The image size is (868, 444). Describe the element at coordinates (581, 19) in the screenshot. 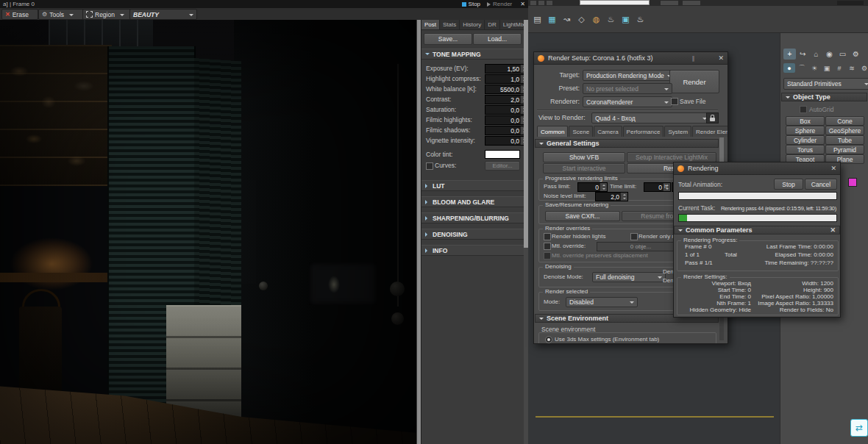

I see `schematic-view-icon: ◇` at that location.